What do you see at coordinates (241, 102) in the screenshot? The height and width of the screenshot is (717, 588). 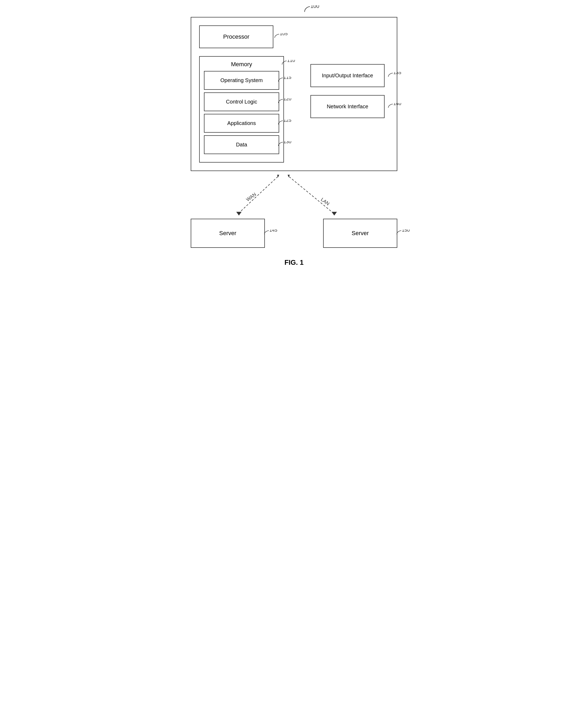 I see `control-logic-box: Control Logic` at bounding box center [241, 102].